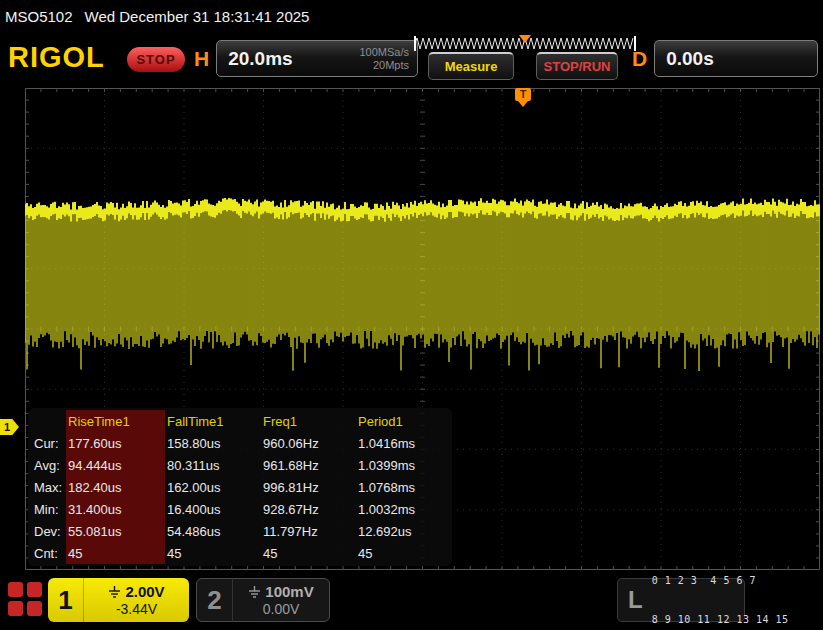 Image resolution: width=823 pixels, height=630 pixels. Describe the element at coordinates (136, 600) in the screenshot. I see `channel1-values: 2.00V -3.44V` at that location.